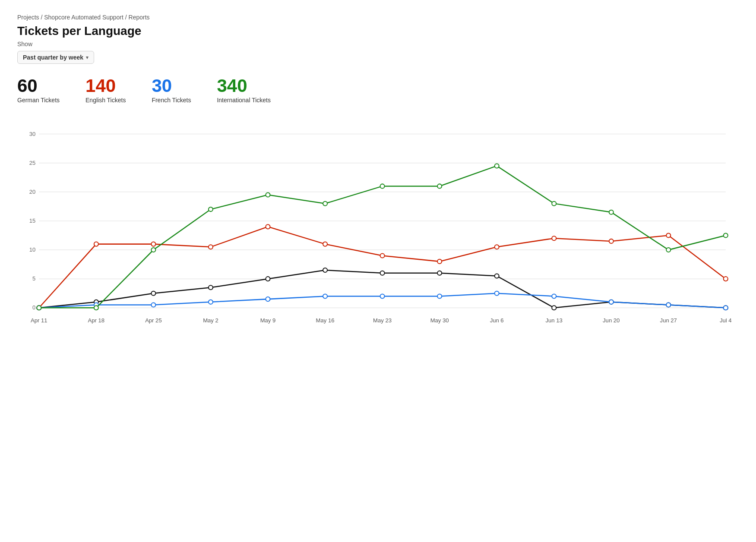  Describe the element at coordinates (668, 321) in the screenshot. I see `svg-text: Jun 27` at that location.